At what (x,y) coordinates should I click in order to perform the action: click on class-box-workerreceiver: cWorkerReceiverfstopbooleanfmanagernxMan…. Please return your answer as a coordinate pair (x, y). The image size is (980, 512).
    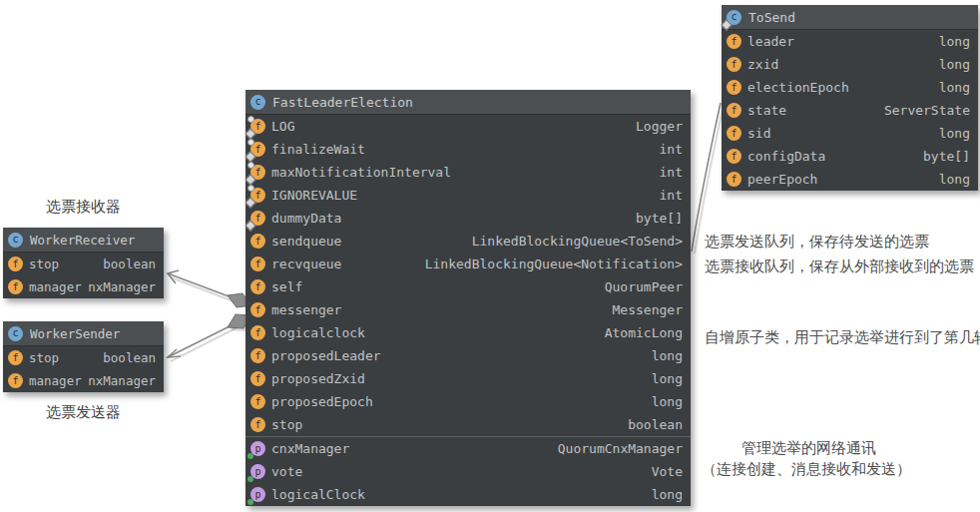
    Looking at the image, I should click on (84, 263).